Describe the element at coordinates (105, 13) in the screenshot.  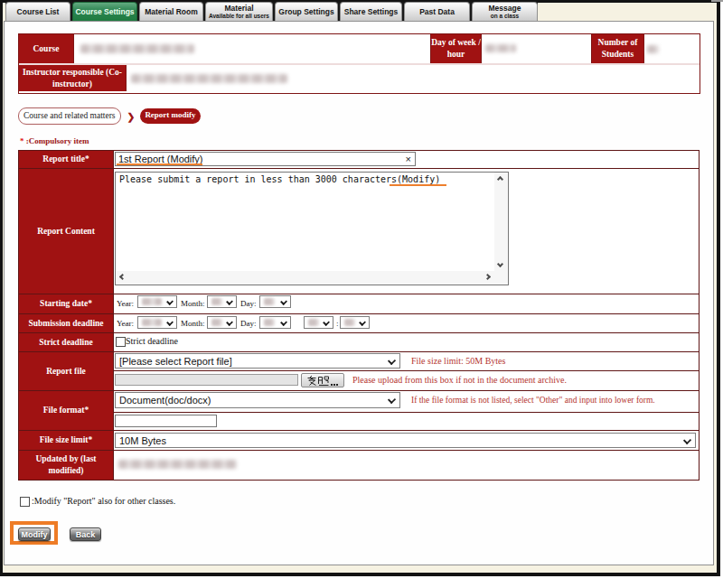
I see `tab-label: Course Settings` at that location.